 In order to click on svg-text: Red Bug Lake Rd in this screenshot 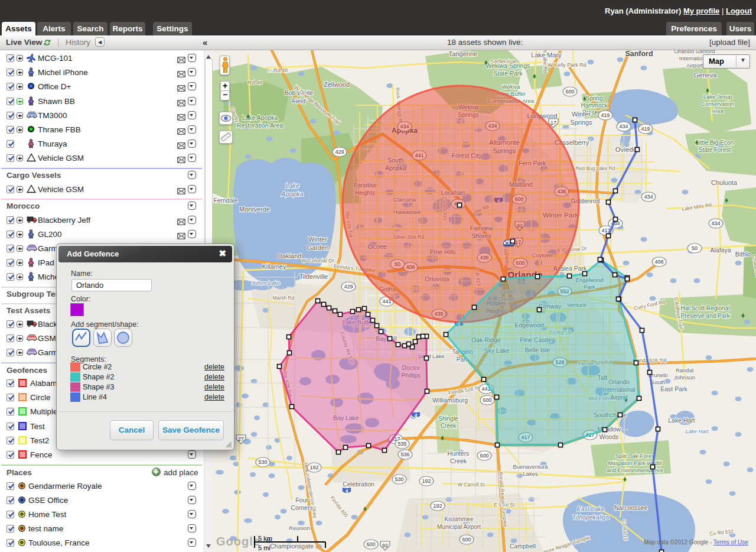, I will do `click(595, 168)`.